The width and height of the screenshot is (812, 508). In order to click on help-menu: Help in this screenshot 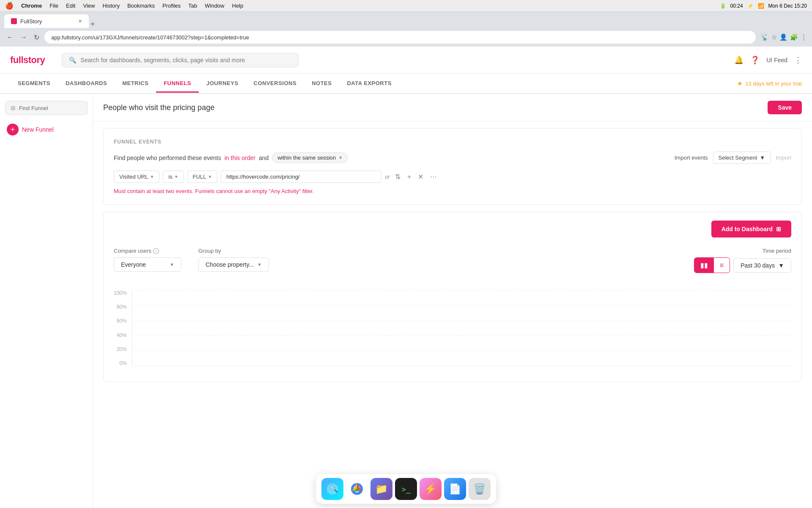, I will do `click(238, 6)`.